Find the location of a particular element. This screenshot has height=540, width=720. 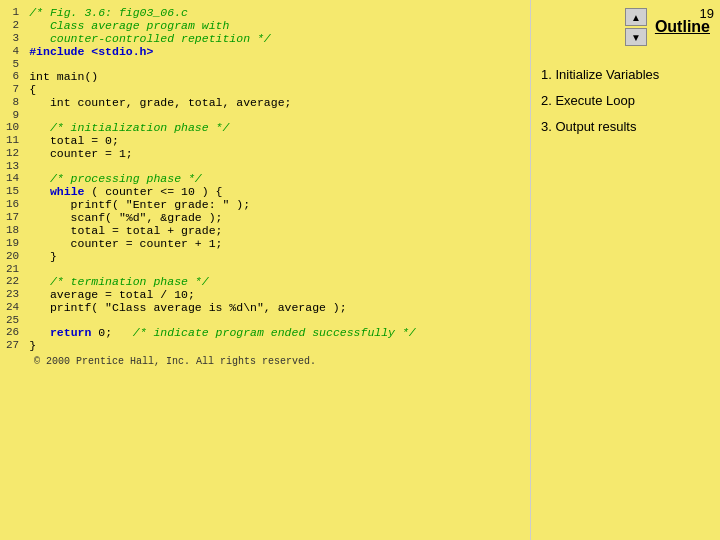

code-line: 23 average = total / 10; is located at coordinates (268, 294).